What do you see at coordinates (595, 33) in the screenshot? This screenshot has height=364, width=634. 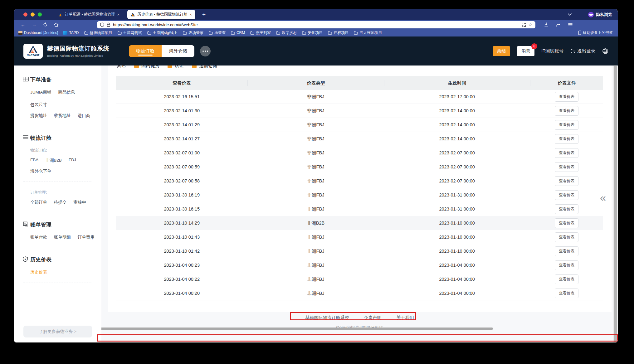 I see `bookmark-mobile: 移动设备上的书签` at bounding box center [595, 33].